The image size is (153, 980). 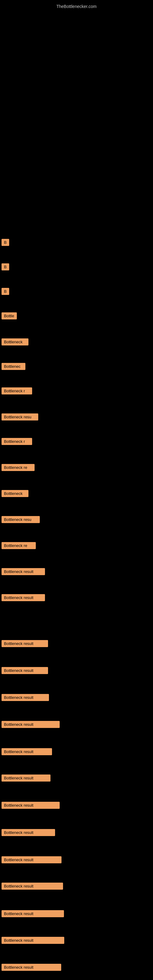 What do you see at coordinates (76, 6) in the screenshot?
I see `site-title: TheBottlenecker.com` at bounding box center [76, 6].